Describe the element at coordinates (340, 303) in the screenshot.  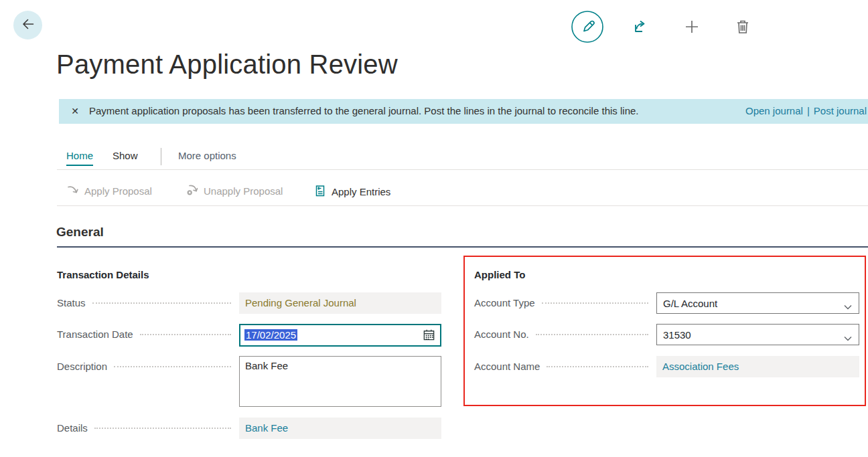
I see `status-field: Pending General Journal` at that location.